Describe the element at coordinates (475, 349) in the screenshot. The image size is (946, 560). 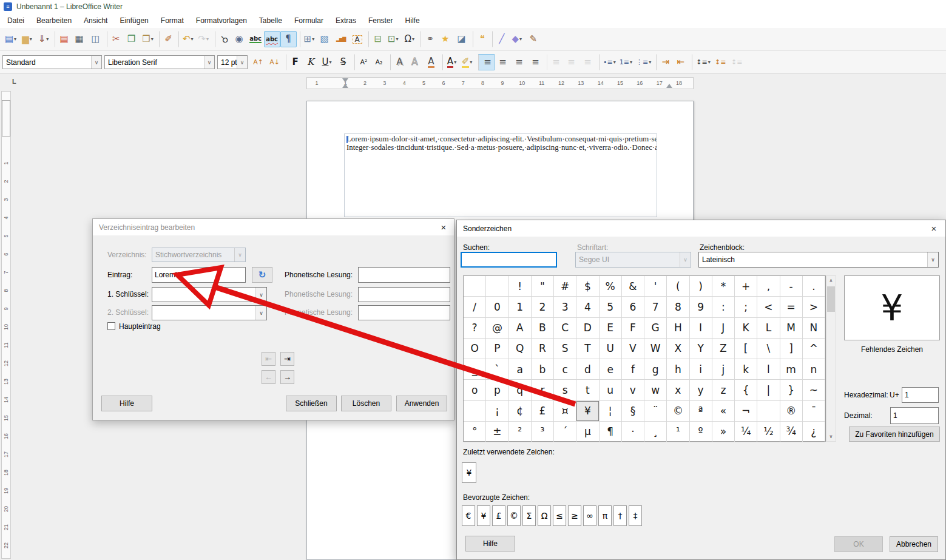
I see `char-cell: O` at that location.